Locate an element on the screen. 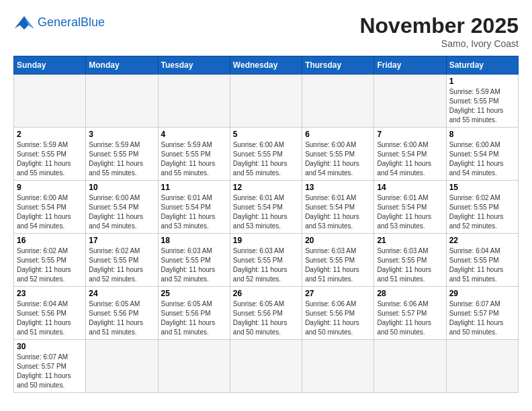 The width and height of the screenshot is (532, 411). calendar-row: 2 Sunrise: 5:59 AM Sunset: 5:55 PM Dayli… is located at coordinates (266, 154).